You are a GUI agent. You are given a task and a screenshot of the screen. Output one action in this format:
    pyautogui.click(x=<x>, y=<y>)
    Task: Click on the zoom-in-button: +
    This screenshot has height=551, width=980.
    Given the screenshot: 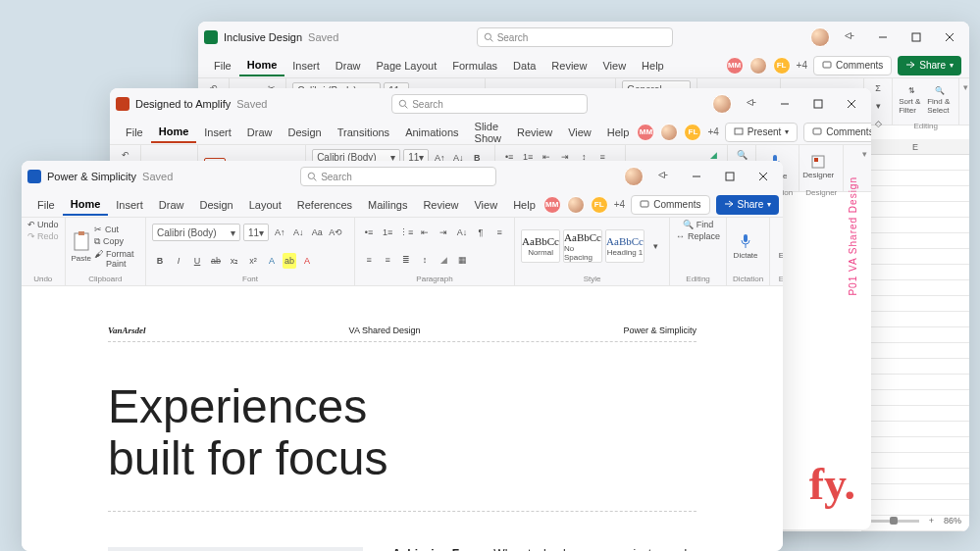 What is the action you would take?
    pyautogui.click(x=932, y=521)
    